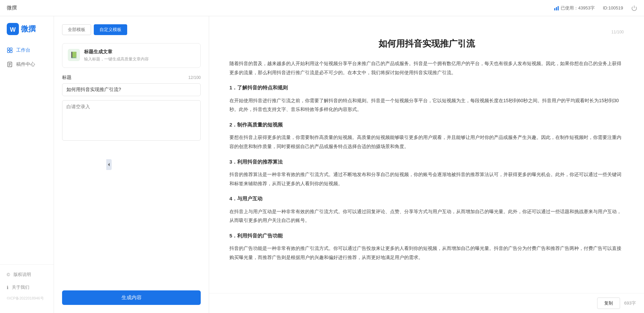 The width and height of the screenshot is (644, 313). Describe the element at coordinates (27, 33) in the screenshot. I see `sidebar-logo: W 微撰` at that location.